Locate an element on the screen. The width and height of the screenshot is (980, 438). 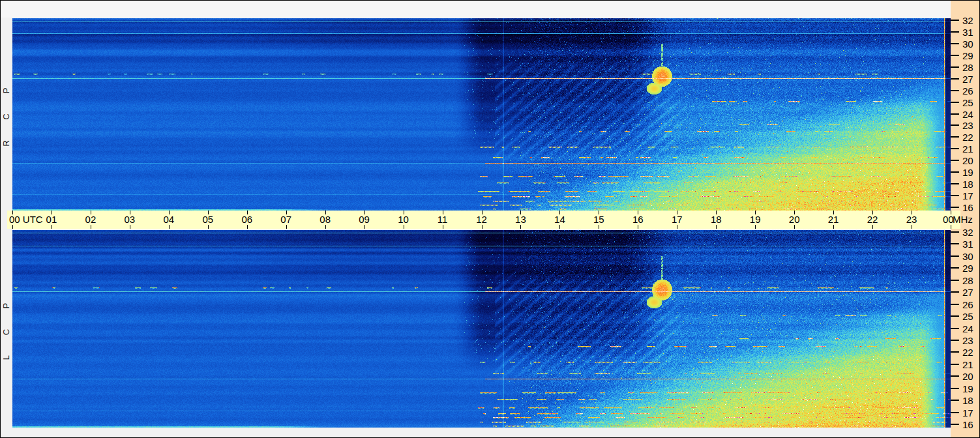
title-bar: AJ4CO Observatory 13 Nov 2016 - DPS on T… is located at coordinates (476, 9).